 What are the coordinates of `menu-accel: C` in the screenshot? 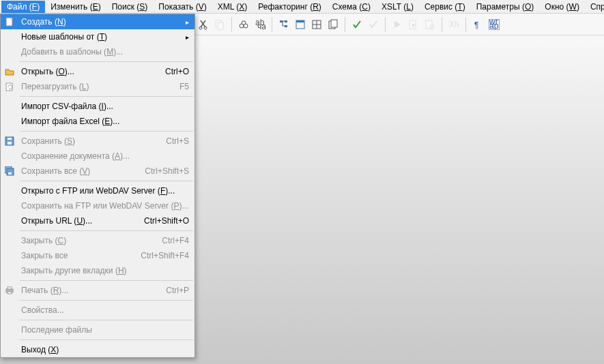 It's located at (364, 7).